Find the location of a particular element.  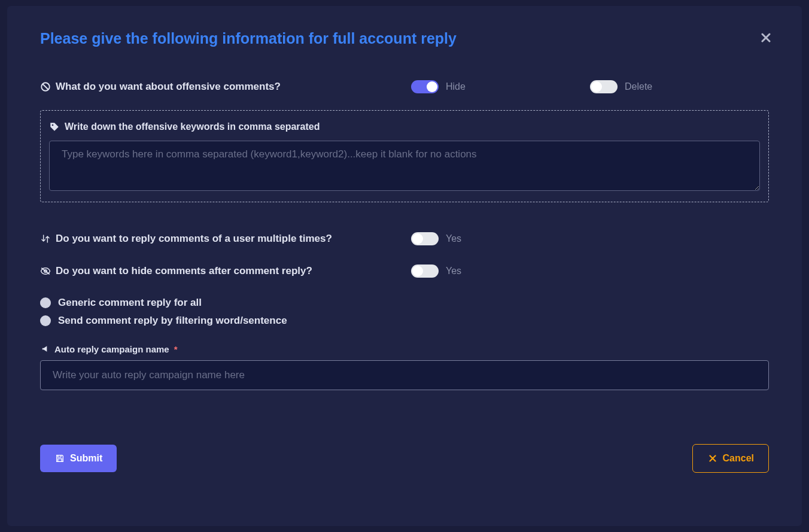

keywords-label: Write down the offensive keywords in com… is located at coordinates (404, 127).